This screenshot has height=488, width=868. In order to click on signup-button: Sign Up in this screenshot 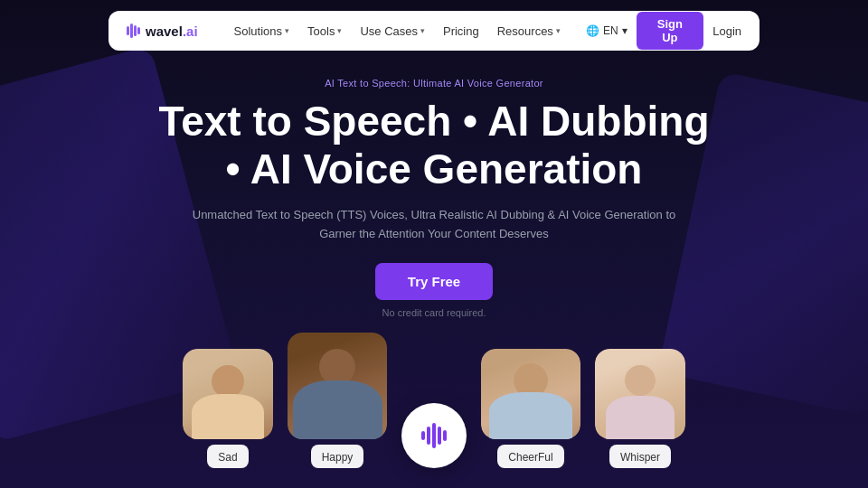, I will do `click(671, 31)`.